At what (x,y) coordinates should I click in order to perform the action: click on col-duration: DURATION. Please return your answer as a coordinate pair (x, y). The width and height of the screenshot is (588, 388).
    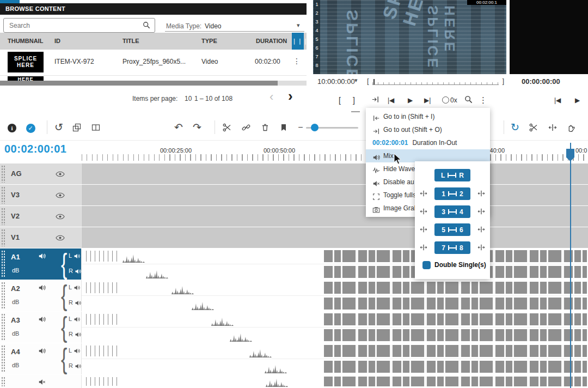
    Looking at the image, I should click on (271, 41).